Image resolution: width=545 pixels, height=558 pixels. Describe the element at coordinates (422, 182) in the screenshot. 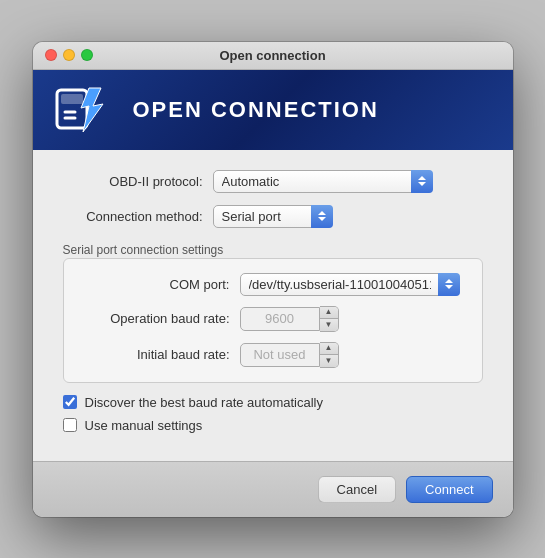

I see `obd-protocol-arrow` at that location.